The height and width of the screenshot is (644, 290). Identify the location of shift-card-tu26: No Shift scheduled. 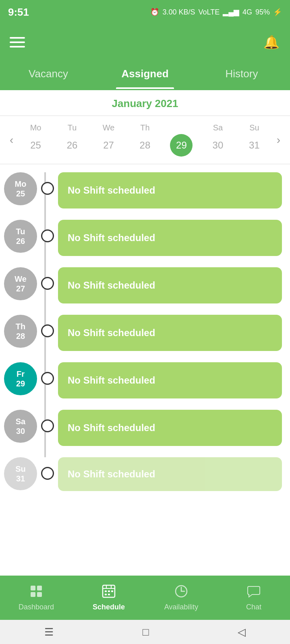
(170, 238).